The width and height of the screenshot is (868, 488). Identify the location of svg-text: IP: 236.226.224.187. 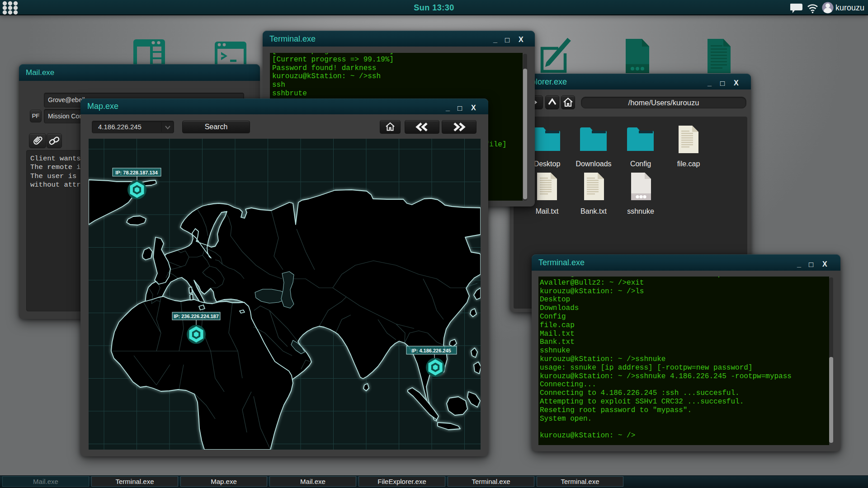
(196, 316).